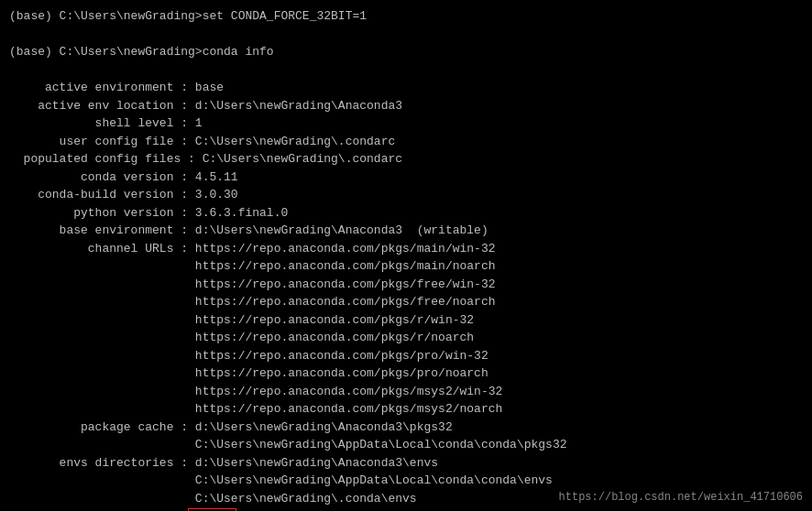  Describe the element at coordinates (406, 374) in the screenshot. I see `channel-urls-8: https://repo.anaconda.com/pkgs/pro/noarc…` at that location.